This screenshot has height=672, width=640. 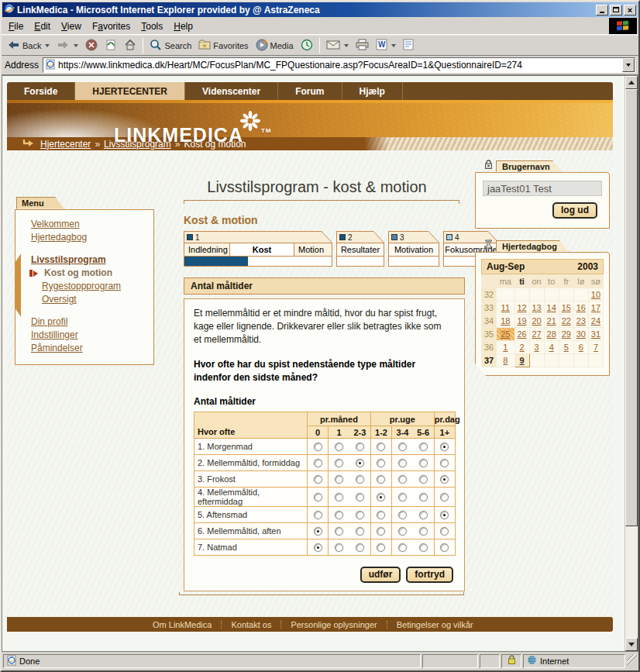 What do you see at coordinates (628, 65) in the screenshot?
I see `address-dropdown-button` at bounding box center [628, 65].